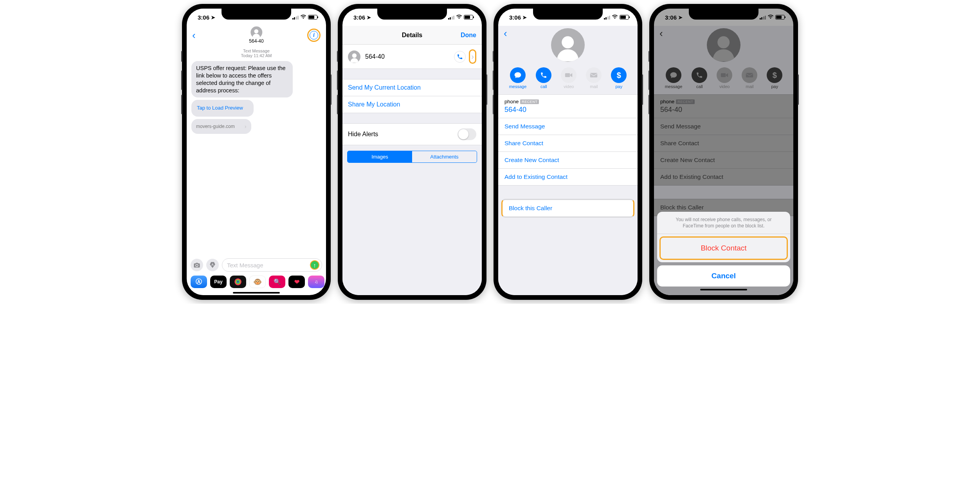 This screenshot has width=980, height=483. What do you see at coordinates (222, 108) in the screenshot?
I see `preview-bubble: Tap to Load Preview` at bounding box center [222, 108].